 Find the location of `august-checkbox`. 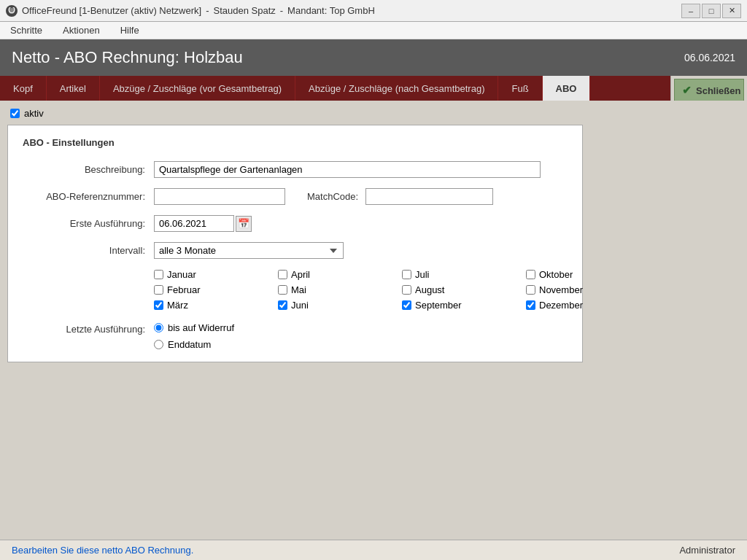

august-checkbox is located at coordinates (407, 290).